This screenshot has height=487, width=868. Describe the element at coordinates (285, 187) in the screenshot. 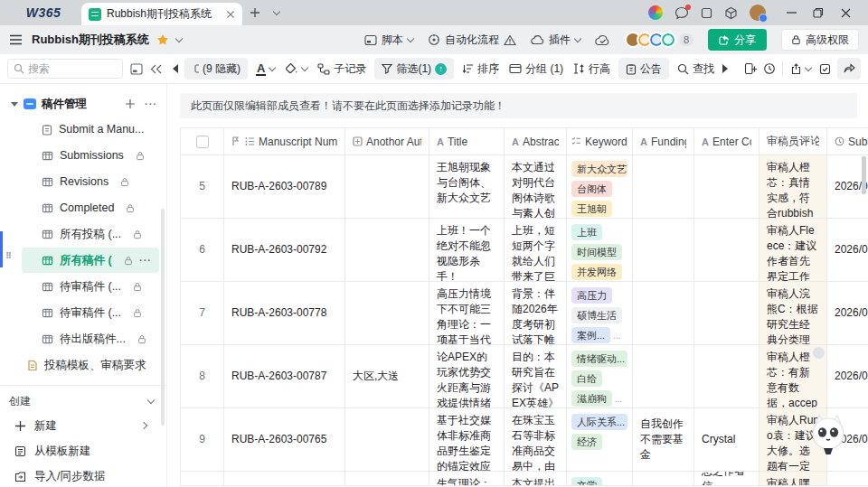

I see `cell-id: RUB-A-2603-00789` at that location.